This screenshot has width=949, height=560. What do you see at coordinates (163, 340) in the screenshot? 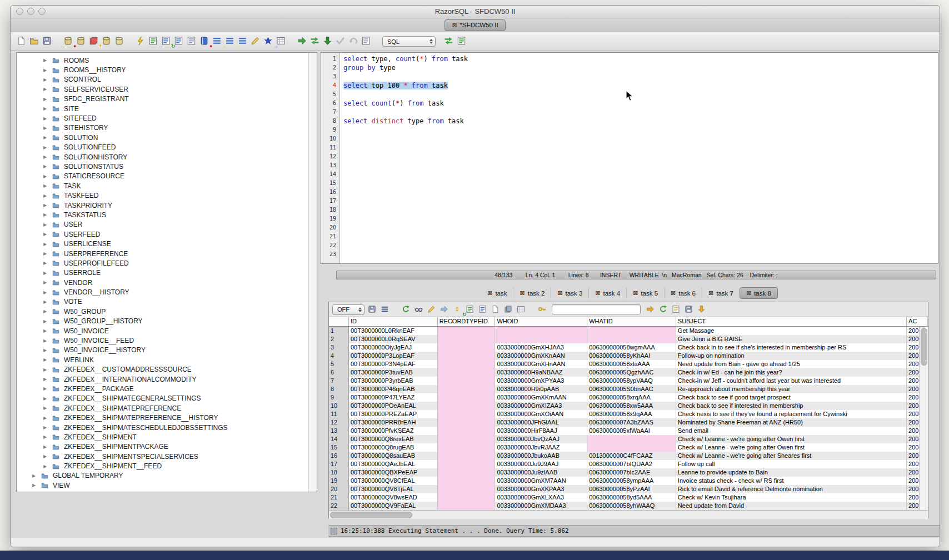
I see `sidebar-item-w50-invoice-feed: ▶W50_INVOICE__FEED` at bounding box center [163, 340].